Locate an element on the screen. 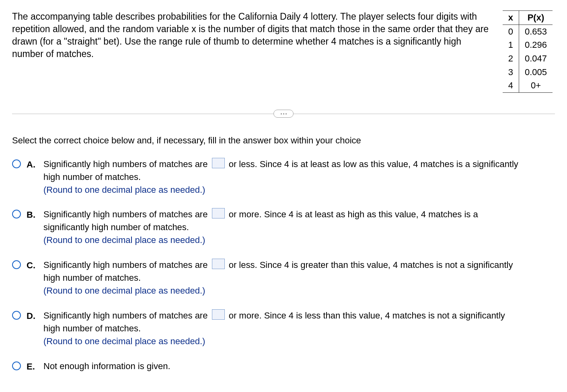  choice-label-C: C. is located at coordinates (32, 265).